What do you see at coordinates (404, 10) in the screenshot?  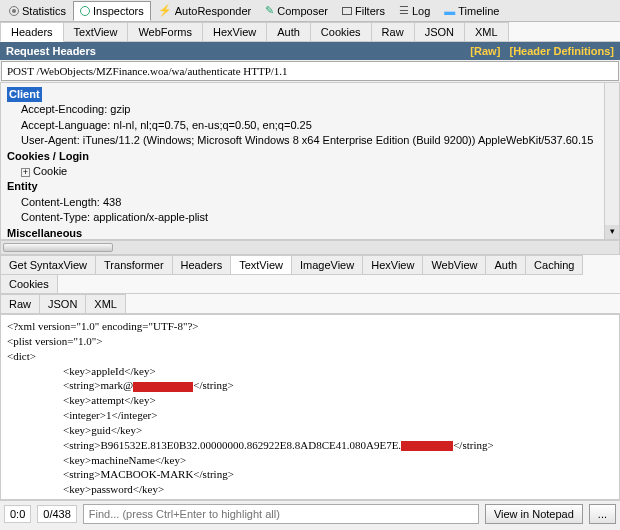 I see `log-icon: ☰` at bounding box center [404, 10].